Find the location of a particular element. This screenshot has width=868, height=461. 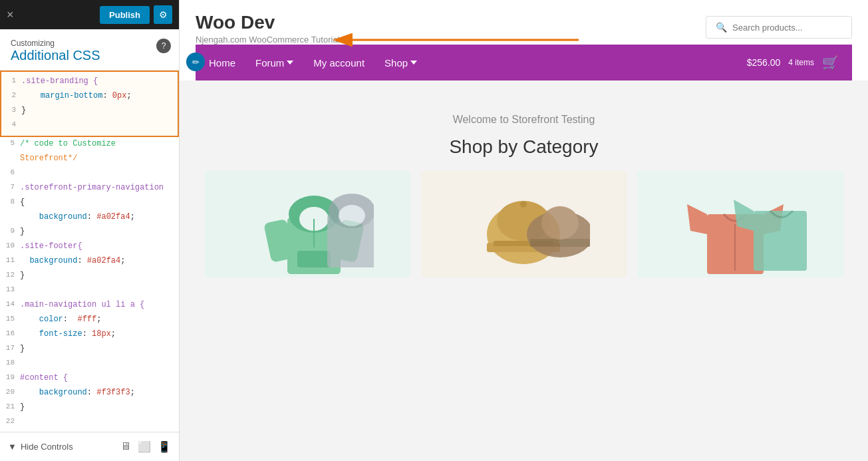

shop-title: Shop by Category is located at coordinates (524, 147).